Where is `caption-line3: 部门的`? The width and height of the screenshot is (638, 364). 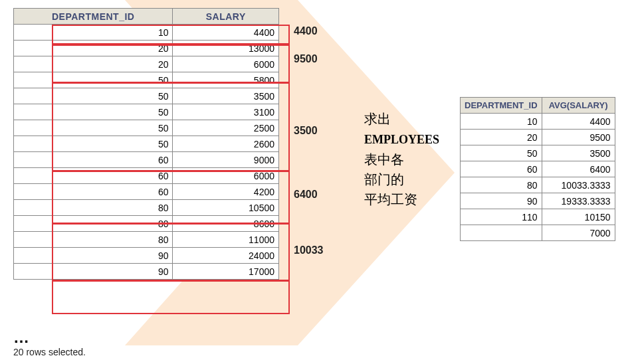
caption-line3: 部门的 is located at coordinates (384, 179).